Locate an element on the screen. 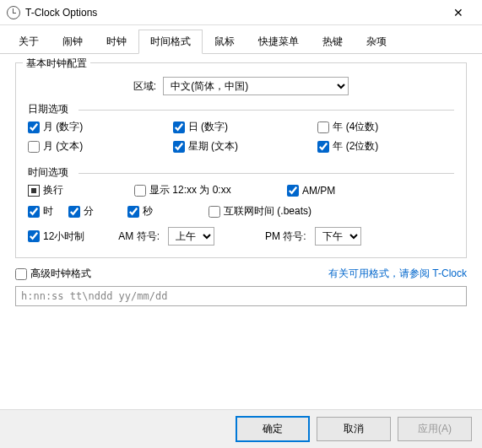 The width and height of the screenshot is (482, 448). basic-group-label: 基本时钟配置 is located at coordinates (57, 64).